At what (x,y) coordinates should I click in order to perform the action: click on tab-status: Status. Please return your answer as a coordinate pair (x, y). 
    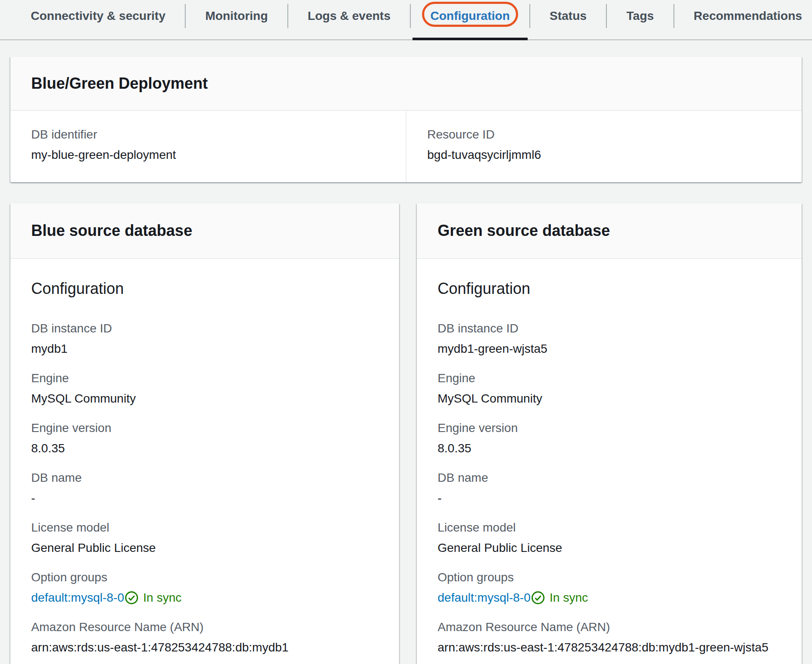
    Looking at the image, I should click on (568, 16).